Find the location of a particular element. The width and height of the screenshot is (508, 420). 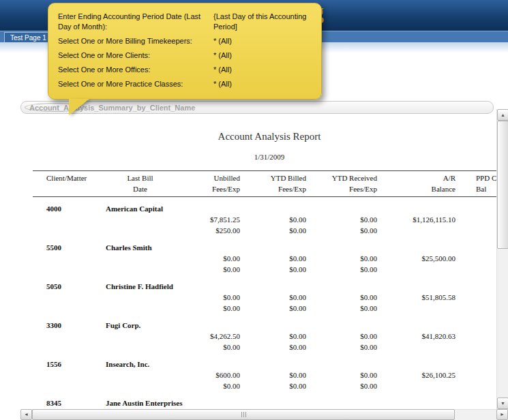

horizontal-scroll-thumb is located at coordinates (243, 415).